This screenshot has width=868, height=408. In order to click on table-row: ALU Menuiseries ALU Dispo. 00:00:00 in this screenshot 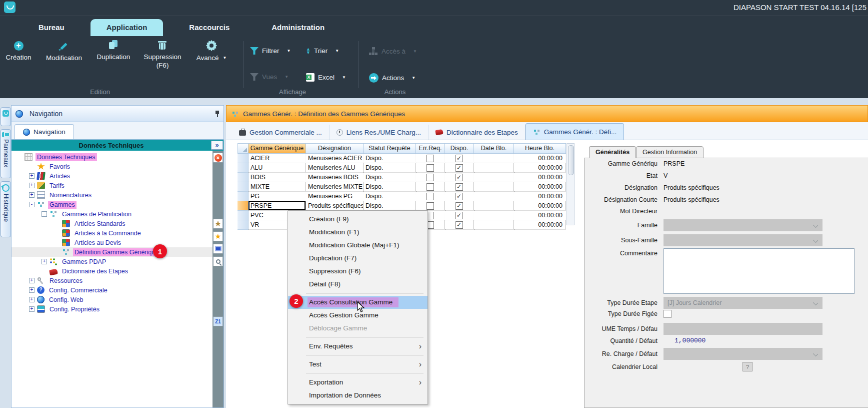, I will do `click(402, 168)`.